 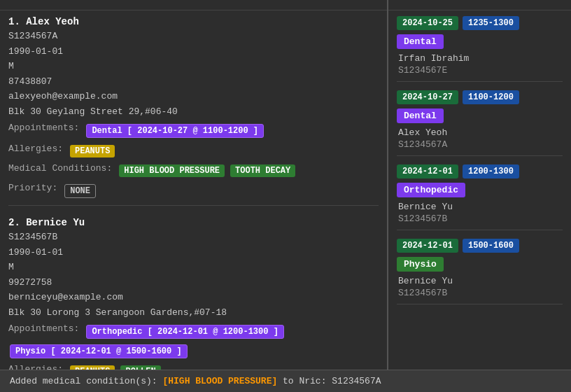 I want to click on allergies-row: Allergies: PEANUTS, so click(x=193, y=151).